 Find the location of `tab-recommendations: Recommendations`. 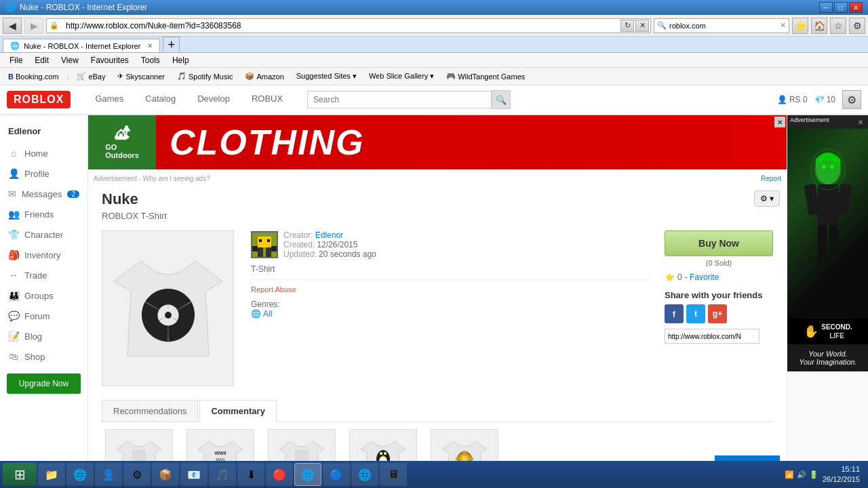

tab-recommendations: Recommendations is located at coordinates (150, 411).